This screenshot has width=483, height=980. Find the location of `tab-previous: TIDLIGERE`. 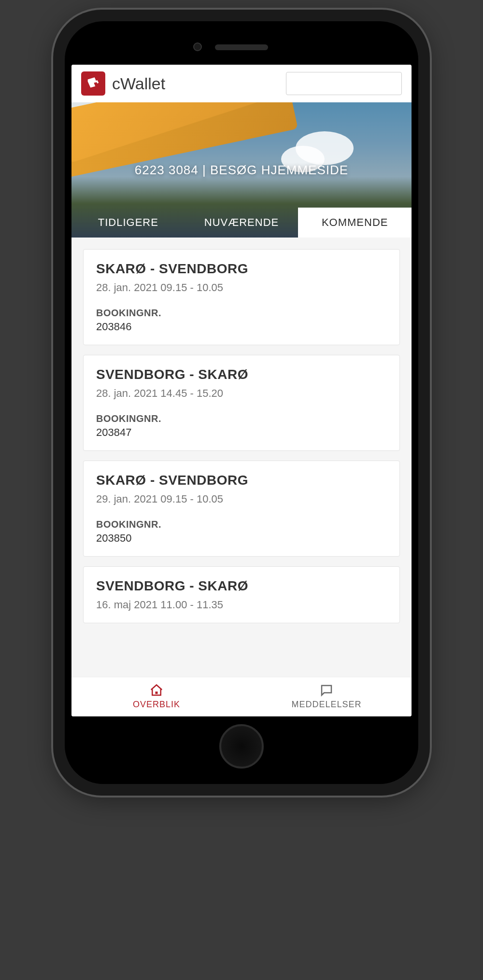

tab-previous: TIDLIGERE is located at coordinates (128, 223).